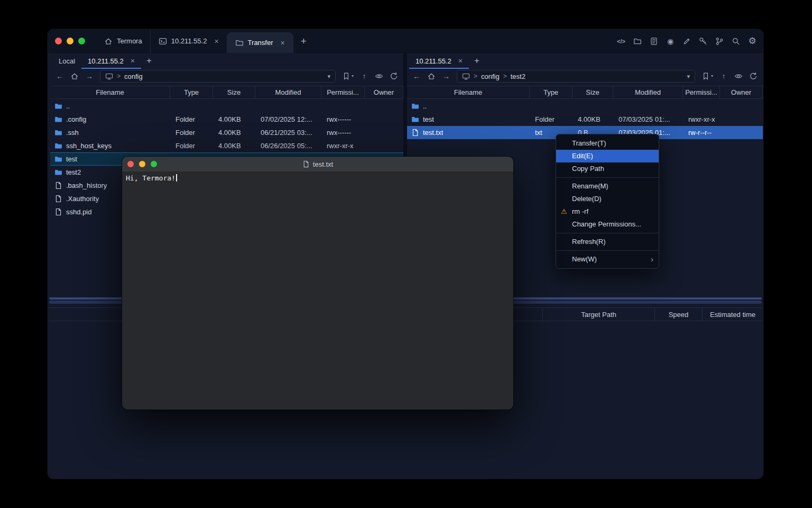 This screenshot has width=812, height=508. I want to click on file-permissions: rwx------, so click(343, 132).